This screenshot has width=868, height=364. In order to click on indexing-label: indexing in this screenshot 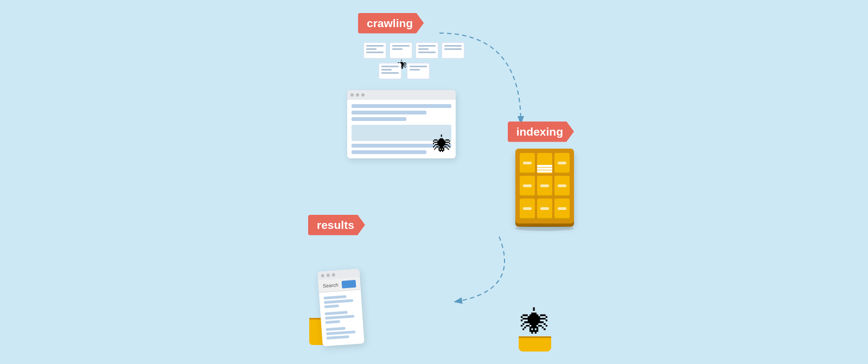, I will do `click(541, 132)`.